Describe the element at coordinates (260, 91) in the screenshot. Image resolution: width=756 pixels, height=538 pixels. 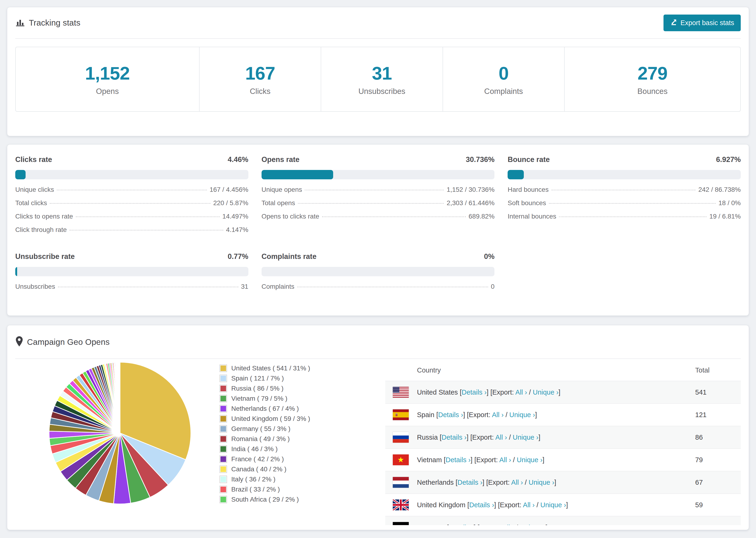
I see `stat-label: Clicks` at that location.